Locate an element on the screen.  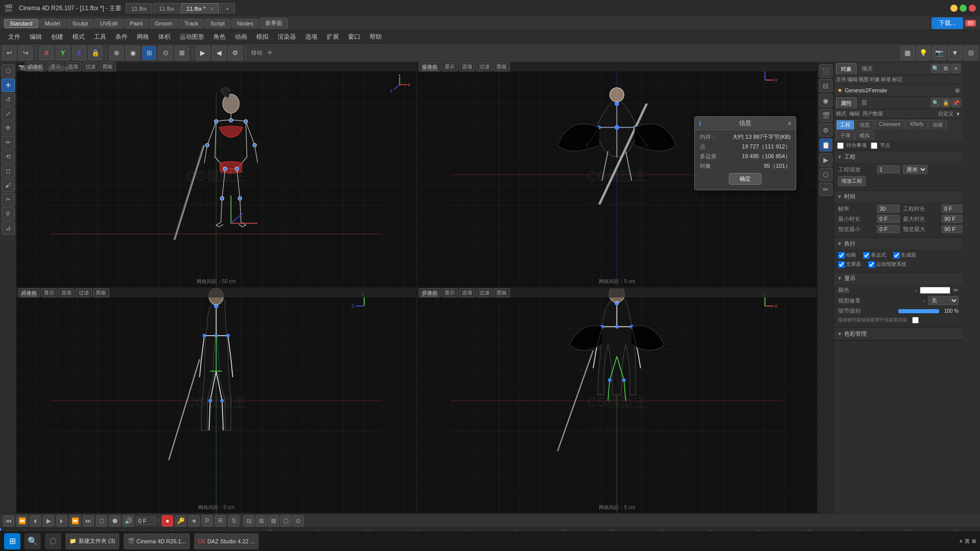
filter-btn: ▼ is located at coordinates (955, 53).